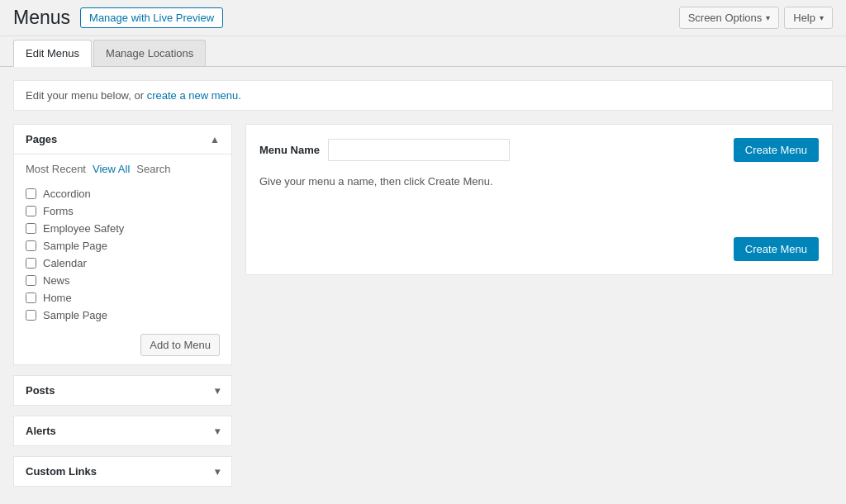  What do you see at coordinates (122, 193) in the screenshot?
I see `list-item: Accordion` at bounding box center [122, 193].